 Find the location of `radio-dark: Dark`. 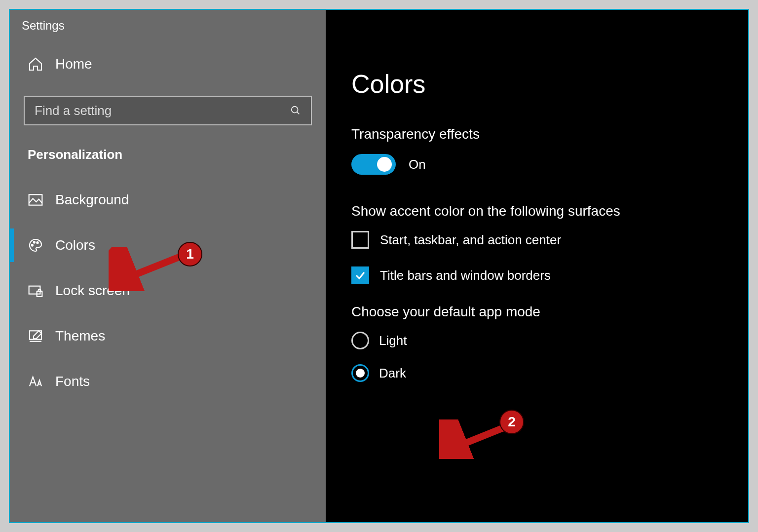

radio-dark: Dark is located at coordinates (539, 373).